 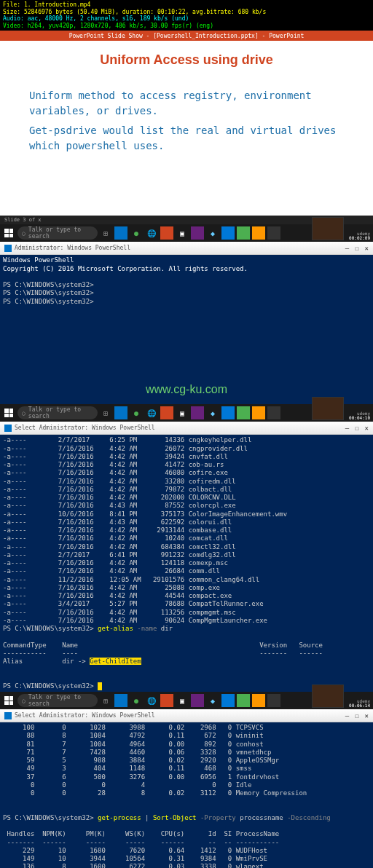 What do you see at coordinates (136, 233) in the screenshot?
I see `app-icon-1: ●` at bounding box center [136, 233].